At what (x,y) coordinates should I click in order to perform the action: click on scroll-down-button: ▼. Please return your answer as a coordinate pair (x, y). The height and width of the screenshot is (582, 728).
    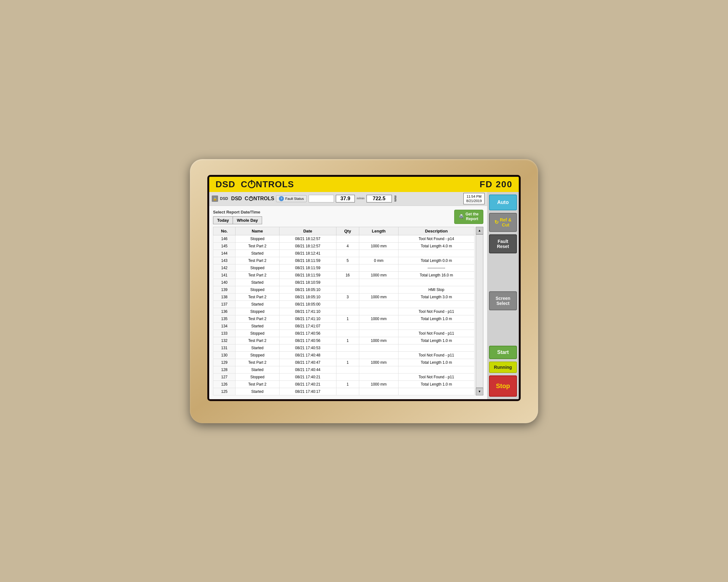
    Looking at the image, I should click on (479, 391).